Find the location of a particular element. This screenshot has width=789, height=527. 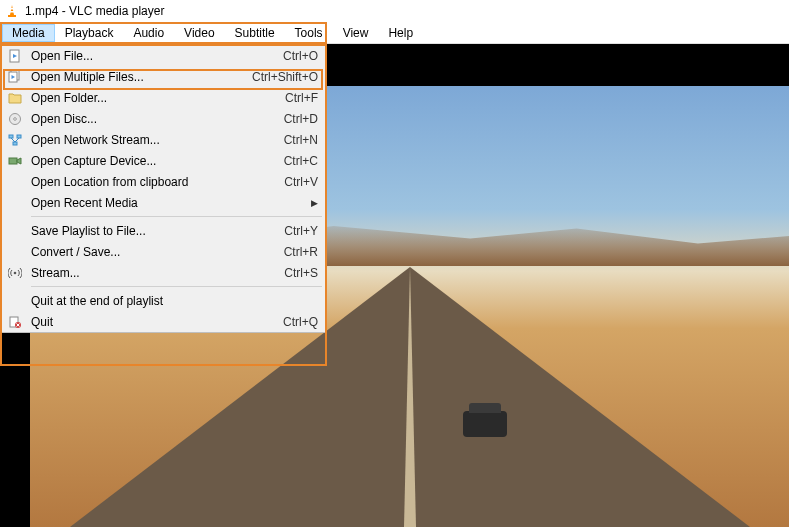

menu-label: Quit is located at coordinates (154, 322).